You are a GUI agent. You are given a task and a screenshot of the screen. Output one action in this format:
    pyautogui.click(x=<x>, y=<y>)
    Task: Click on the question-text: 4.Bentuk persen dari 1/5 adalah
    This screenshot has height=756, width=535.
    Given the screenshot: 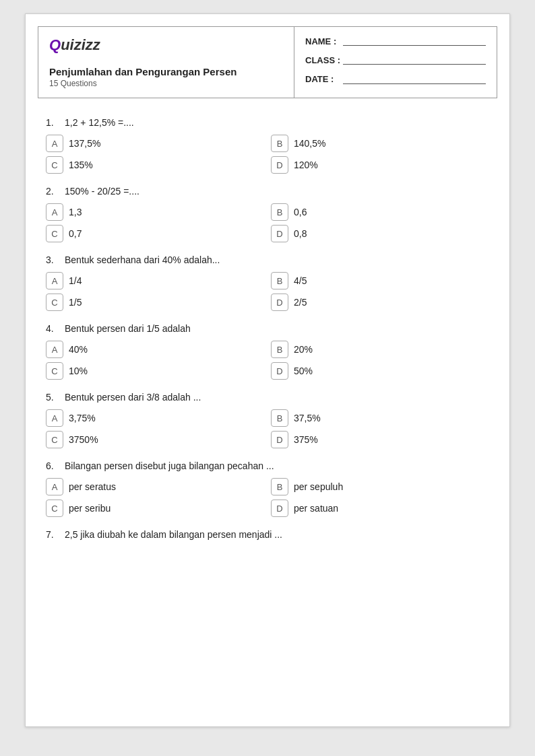 What is the action you would take?
    pyautogui.click(x=268, y=329)
    